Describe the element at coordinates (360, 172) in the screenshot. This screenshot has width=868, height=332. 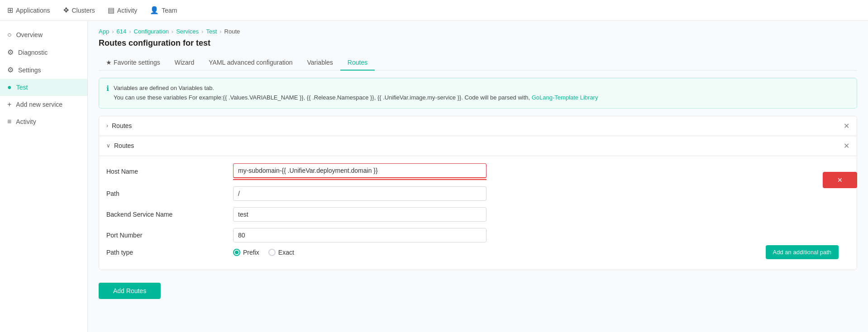
I see `hostname-input-wrap` at that location.